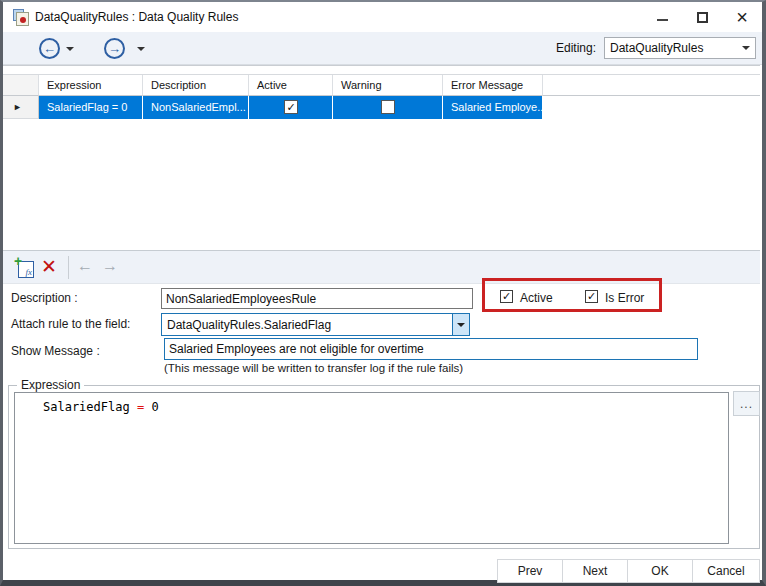  I want to click on show-message-hint: (This message will be written to transfe…, so click(314, 368).